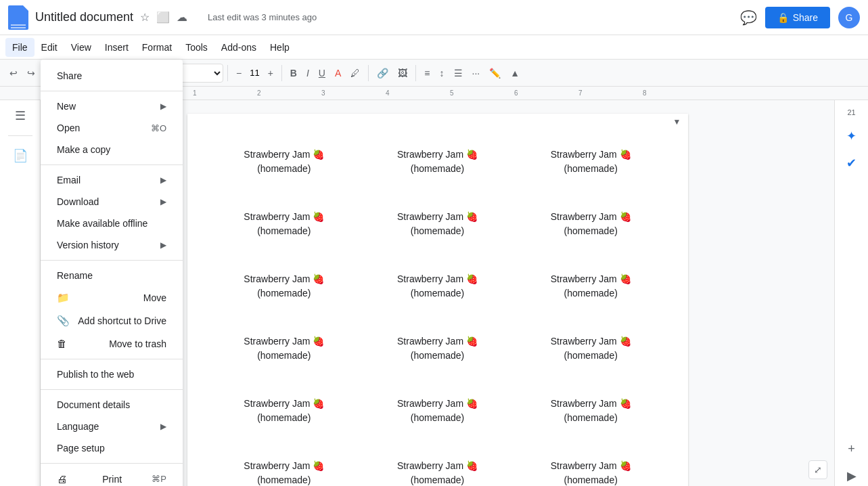 This screenshot has width=868, height=486. I want to click on menu-item-insert: Insert, so click(116, 47).